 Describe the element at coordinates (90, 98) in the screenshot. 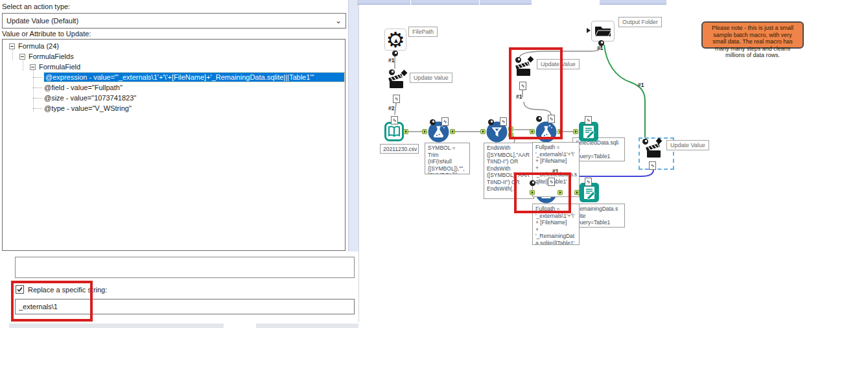

I see `tree-item-label: @size - value="1073741823"` at that location.